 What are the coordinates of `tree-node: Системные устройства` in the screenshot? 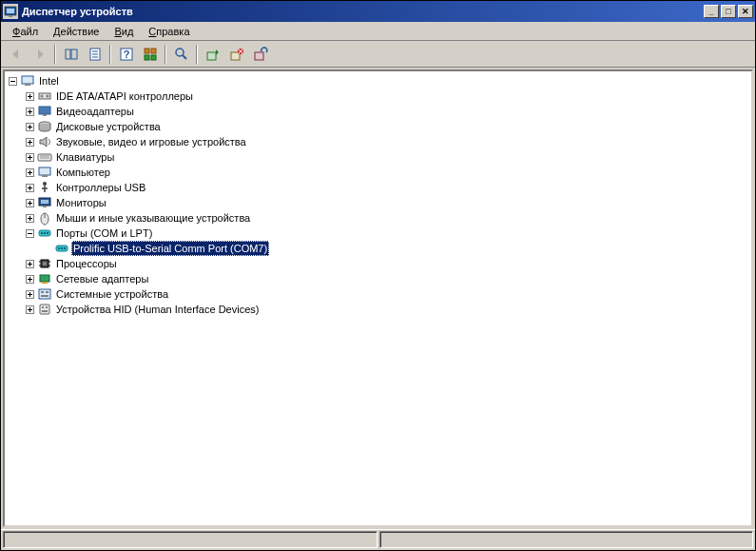 It's located at (378, 294).